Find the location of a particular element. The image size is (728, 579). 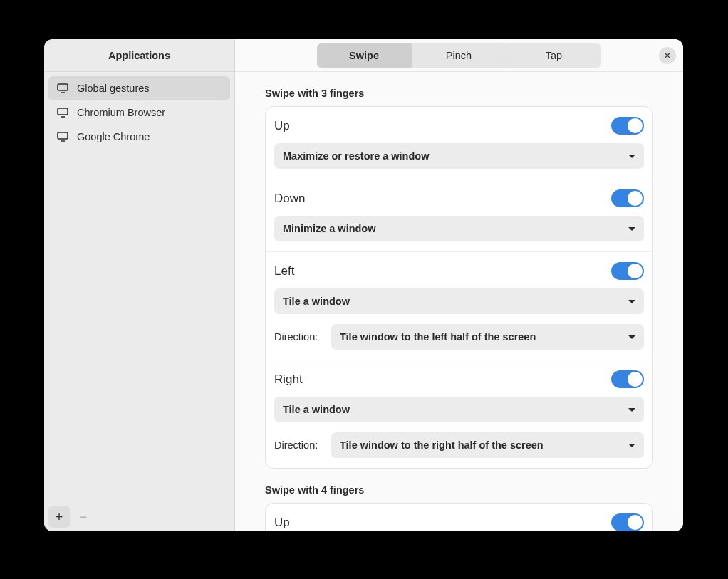

tab-tap: Tap is located at coordinates (554, 56).